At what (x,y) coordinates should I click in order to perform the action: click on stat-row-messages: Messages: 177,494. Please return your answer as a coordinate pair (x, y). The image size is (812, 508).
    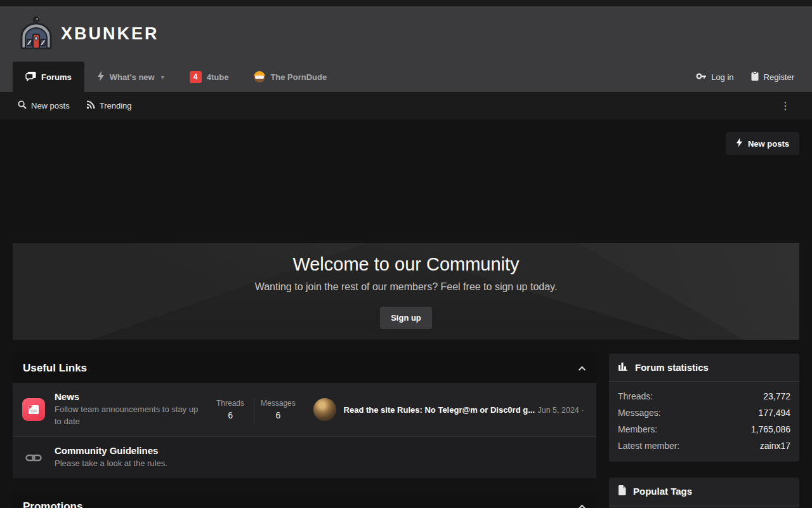
    Looking at the image, I should click on (704, 413).